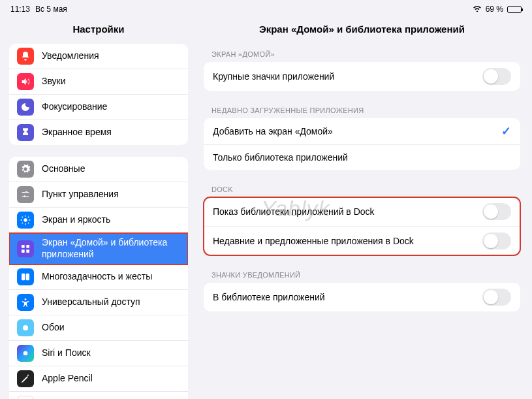 This screenshot has width=532, height=399. What do you see at coordinates (495, 9) in the screenshot?
I see `battery-percent: 69 %` at bounding box center [495, 9].